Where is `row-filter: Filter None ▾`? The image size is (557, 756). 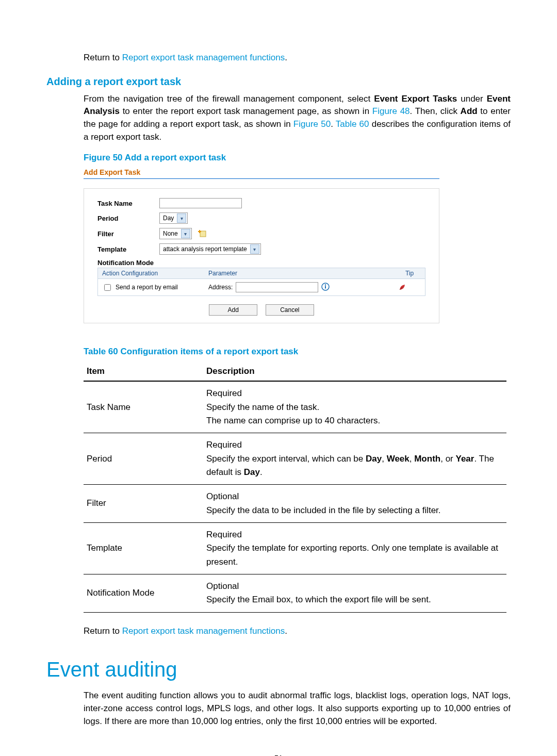 row-filter: Filter None ▾ is located at coordinates (261, 234).